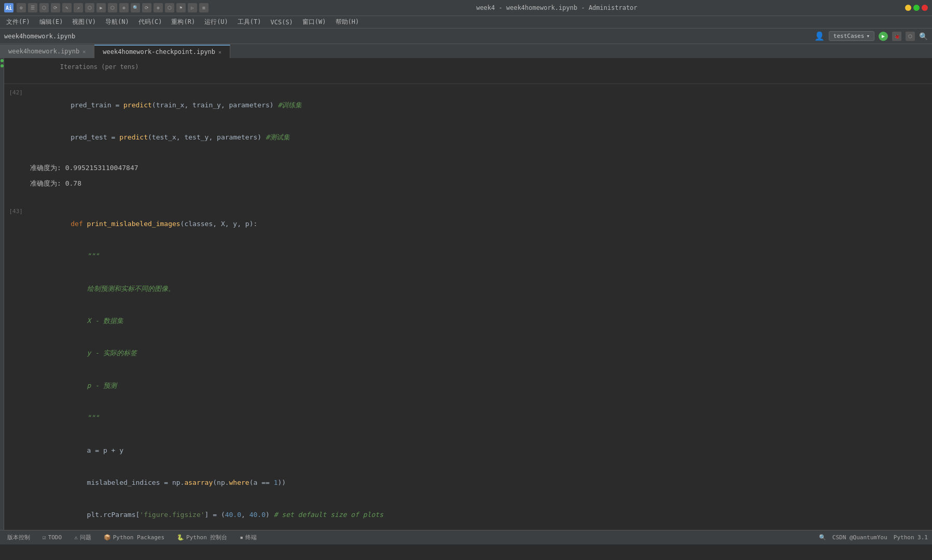 The height and width of the screenshot is (560, 932). What do you see at coordinates (180, 537) in the screenshot?
I see `console-icon: 🐍` at bounding box center [180, 537].